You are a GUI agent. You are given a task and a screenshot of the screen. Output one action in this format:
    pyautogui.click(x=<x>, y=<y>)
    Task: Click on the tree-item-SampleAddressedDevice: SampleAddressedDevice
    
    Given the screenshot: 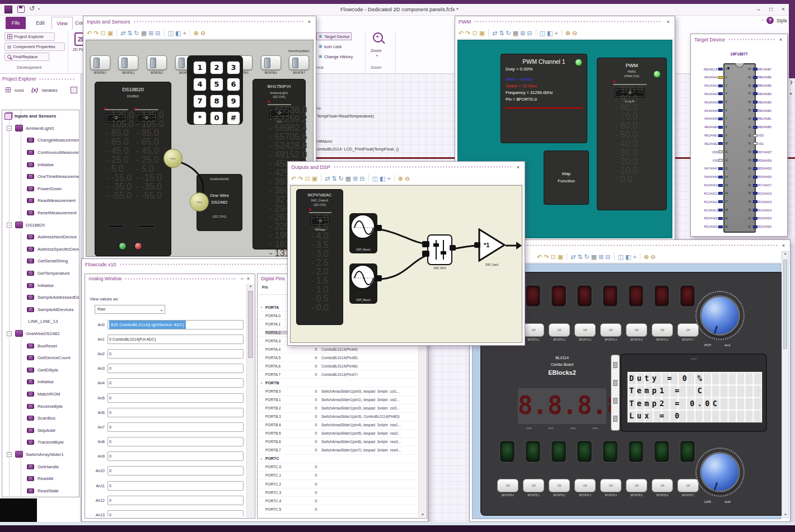 What is the action you would take?
    pyautogui.click(x=40, y=298)
    